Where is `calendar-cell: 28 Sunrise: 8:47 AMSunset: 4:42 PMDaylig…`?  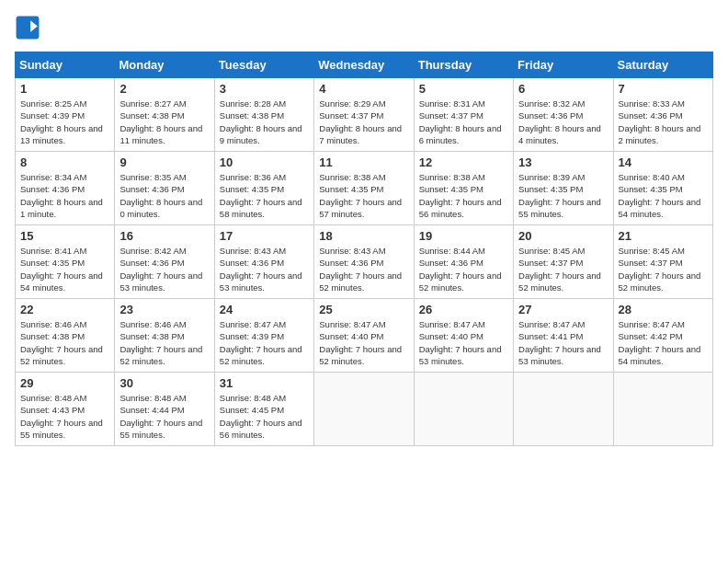 calendar-cell: 28 Sunrise: 8:47 AMSunset: 4:42 PMDaylig… is located at coordinates (663, 336).